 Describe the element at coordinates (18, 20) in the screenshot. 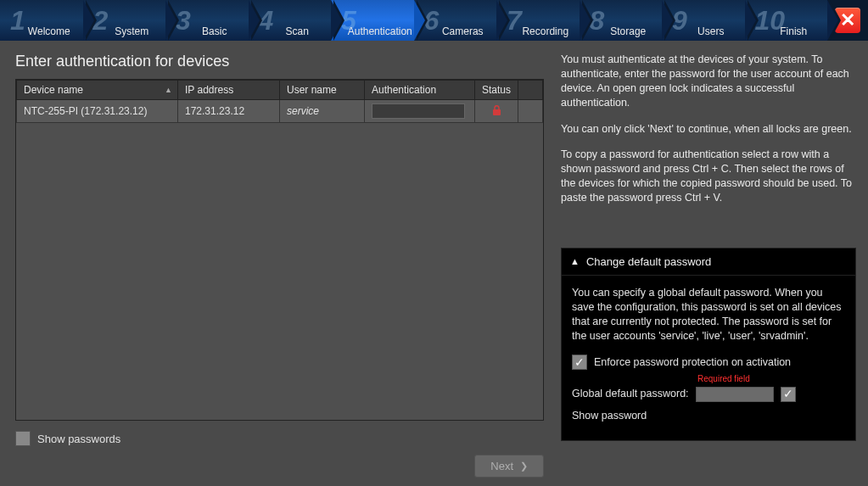

I see `step-number: 1` at that location.